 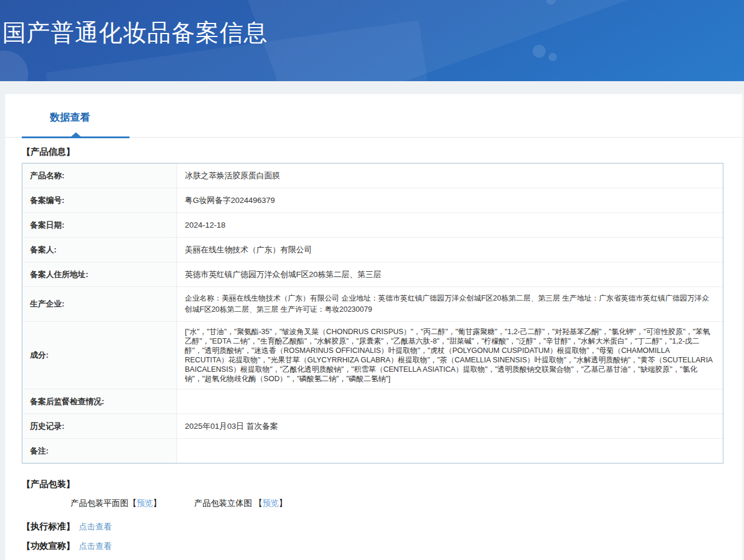 I want to click on table-row: 备案人住所地址: 英德市英红镇广德园万洋众创城F区20栋第二层、第三层, so click(x=373, y=274).